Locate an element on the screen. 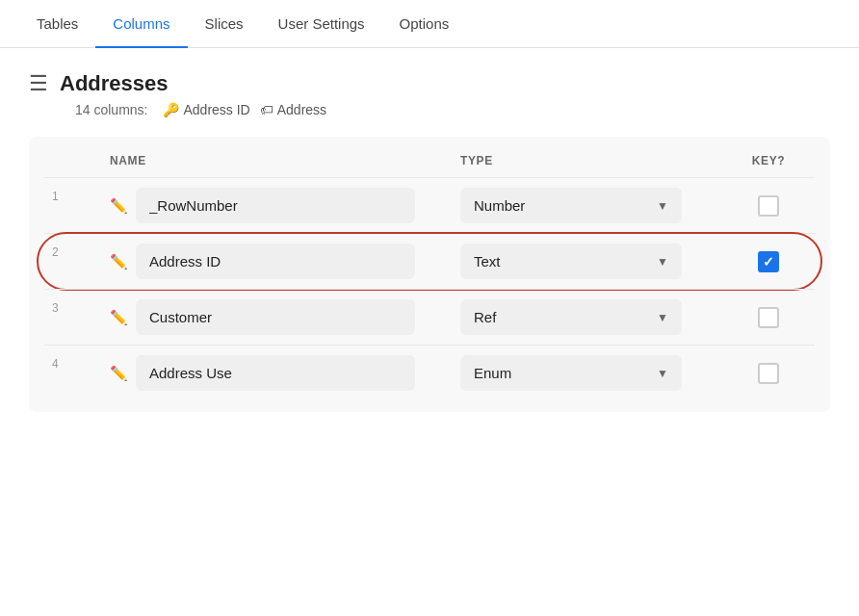  type-dropdown: Number ▼ is located at coordinates (571, 206).